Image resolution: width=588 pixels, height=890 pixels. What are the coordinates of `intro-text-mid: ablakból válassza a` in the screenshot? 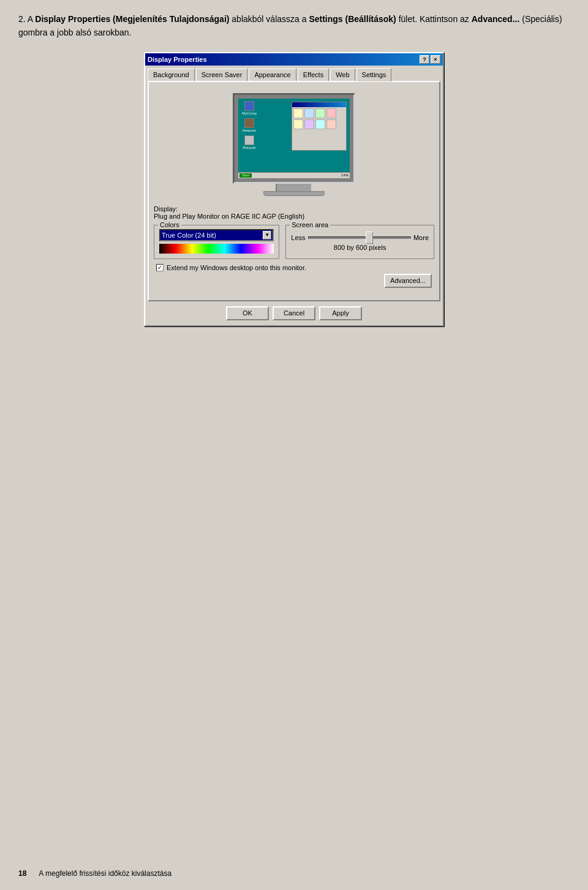 It's located at (270, 19).